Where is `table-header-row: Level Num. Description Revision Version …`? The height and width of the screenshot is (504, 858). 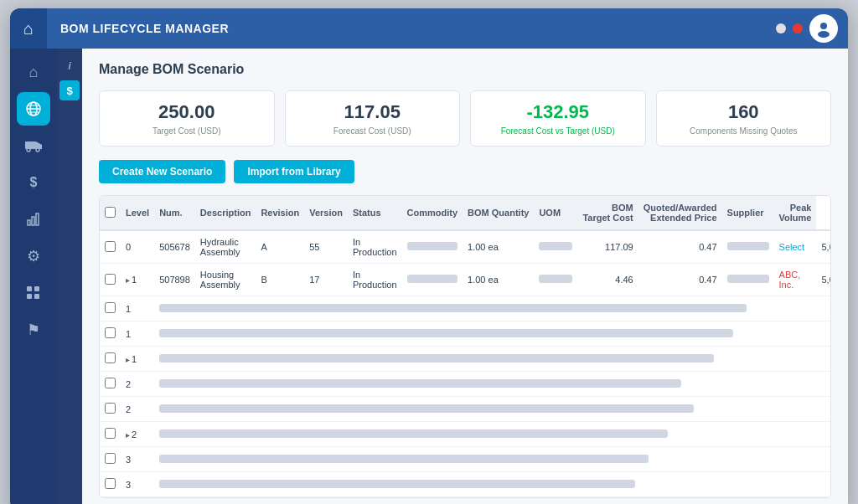 table-header-row: Level Num. Description Revision Version … is located at coordinates (466, 213).